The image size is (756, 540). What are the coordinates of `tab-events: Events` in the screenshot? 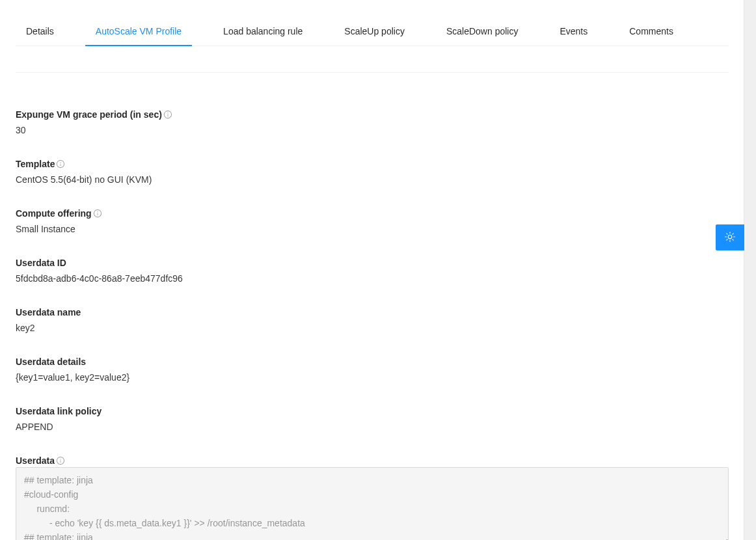 It's located at (574, 32).